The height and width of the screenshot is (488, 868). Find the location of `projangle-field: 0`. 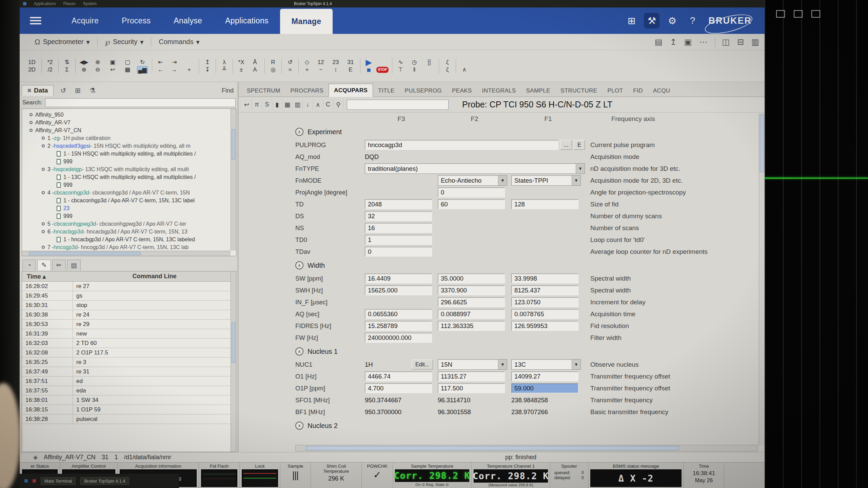

projangle-field: 0 is located at coordinates (471, 192).